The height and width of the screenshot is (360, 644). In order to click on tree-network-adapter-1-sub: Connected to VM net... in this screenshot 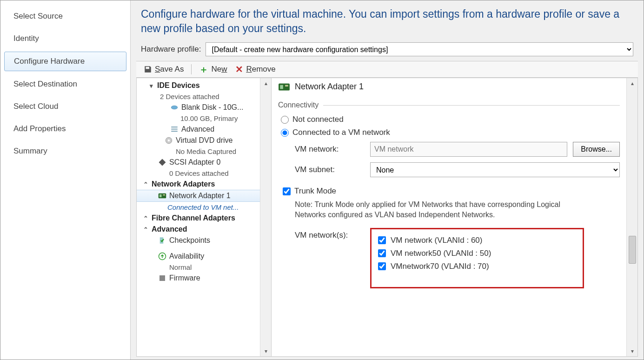, I will do `click(198, 207)`.